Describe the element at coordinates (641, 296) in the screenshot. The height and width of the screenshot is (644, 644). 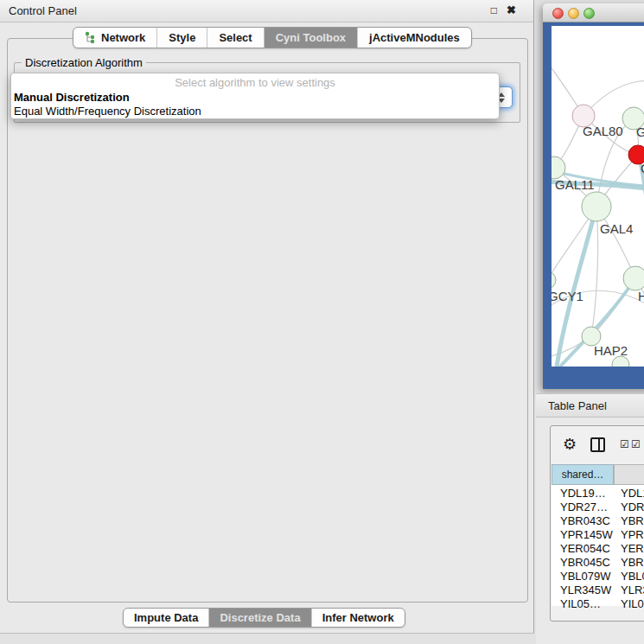
I see `node-label-h: H` at that location.